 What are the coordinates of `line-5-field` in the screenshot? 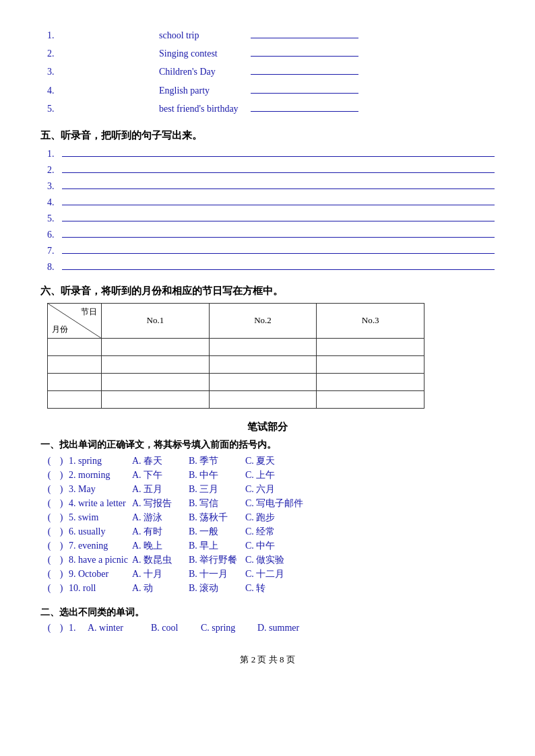 It's located at (278, 216).